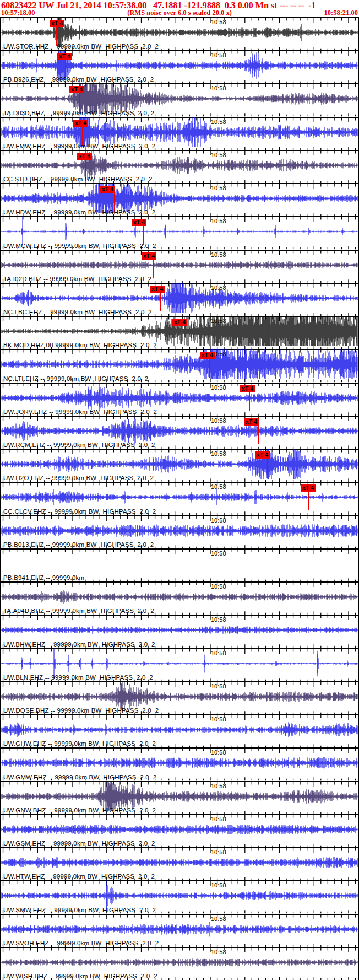 This screenshot has width=359, height=980. I want to click on trace-row-uw-stor-hhz: 10:58UW.STOR.HHZ -- 99999.0km BW HIGHPAS…, so click(180, 35).